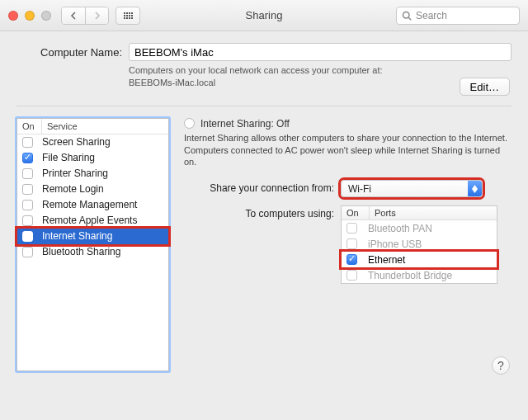 Image resolution: width=528 pixels, height=420 pixels. What do you see at coordinates (412, 188) in the screenshot?
I see `share-from-dropdown: Wi-Fi` at bounding box center [412, 188].